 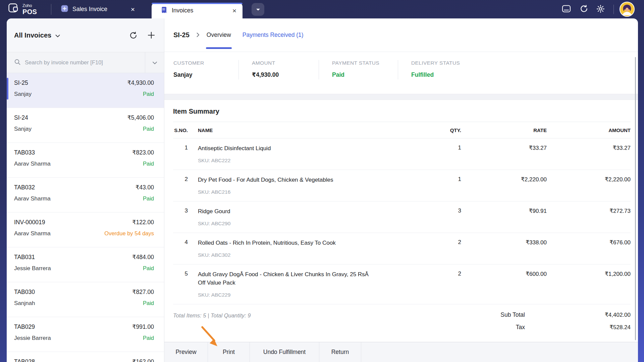 I want to click on invoice-amount: ₹5,406.00, so click(x=141, y=118).